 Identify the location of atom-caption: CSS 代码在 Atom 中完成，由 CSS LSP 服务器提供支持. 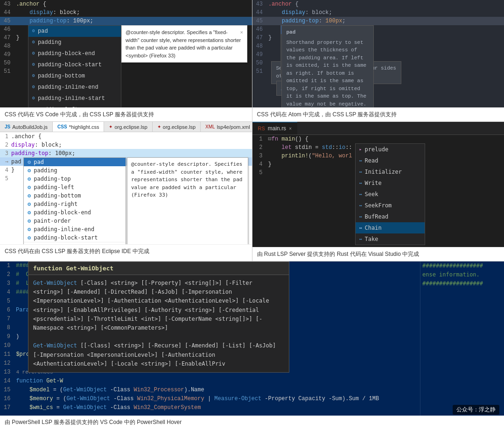
(378, 114).